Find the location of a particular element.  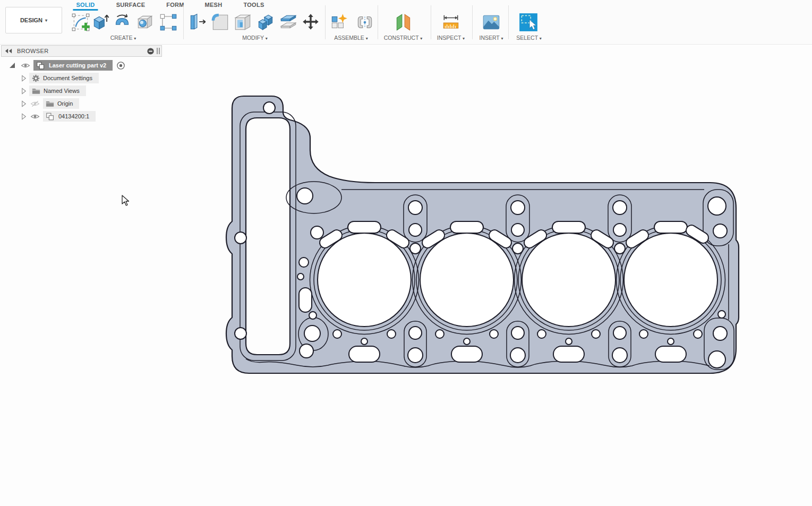

document-settings-label: Document Settings is located at coordinates (68, 78).